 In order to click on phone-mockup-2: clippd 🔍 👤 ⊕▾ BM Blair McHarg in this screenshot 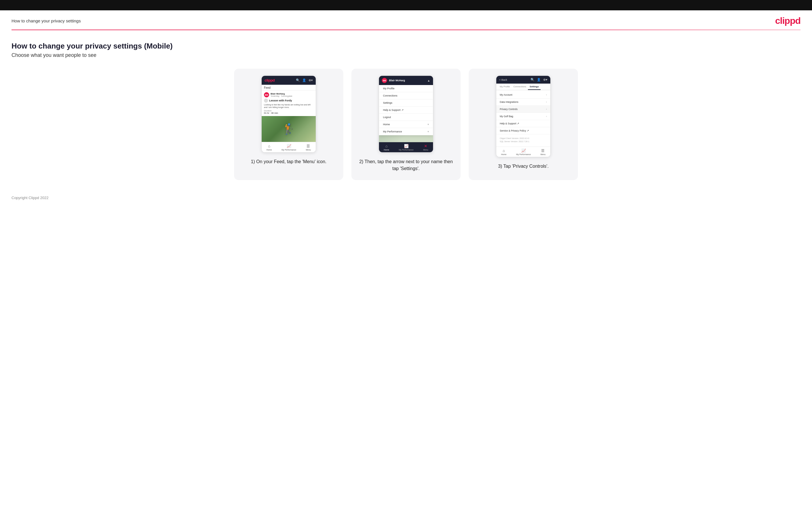, I will do `click(406, 114)`.